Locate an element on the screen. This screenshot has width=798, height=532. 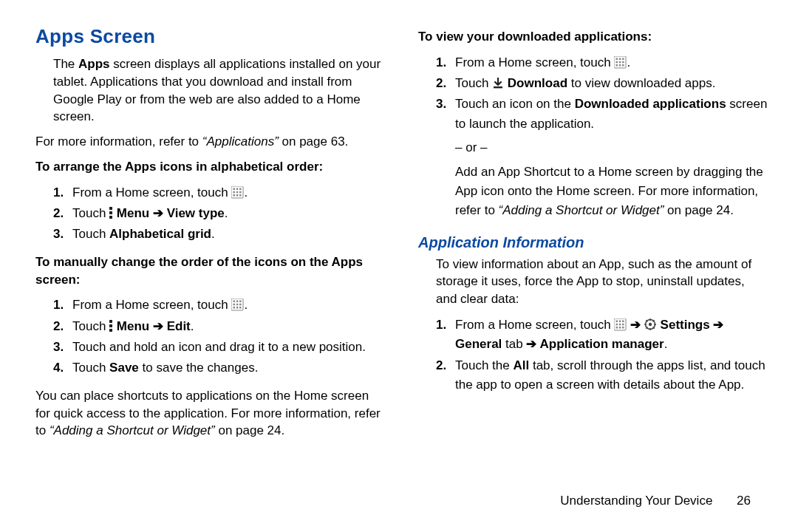
step: 4. Touch Save to save the changes. is located at coordinates (211, 368).